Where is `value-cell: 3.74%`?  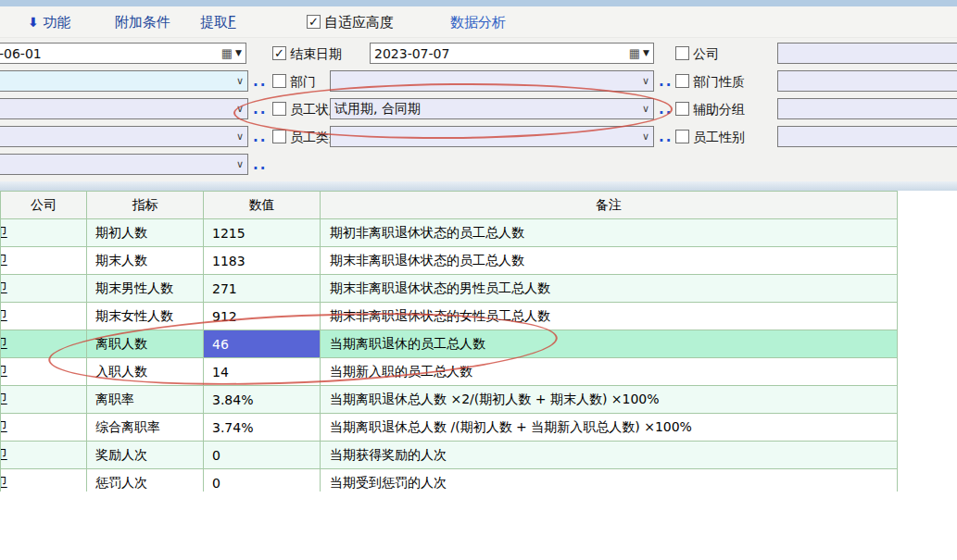 value-cell: 3.74% is located at coordinates (262, 428).